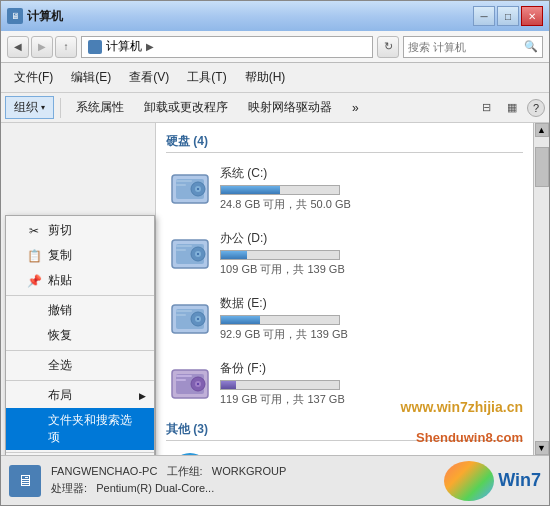  Describe the element at coordinates (344, 143) in the screenshot. I see `hard-disks-title: 硬盘 (4)` at that location.